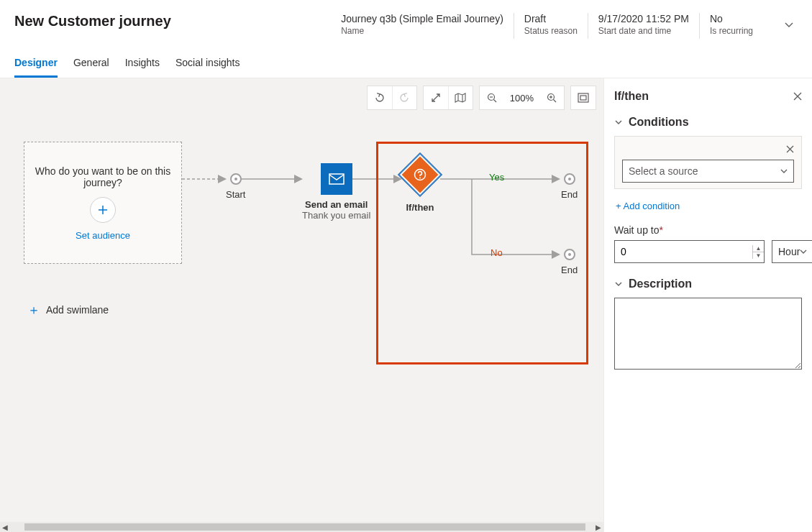 The height and width of the screenshot is (532, 812). I want to click on fit-to-screen-button, so click(583, 98).